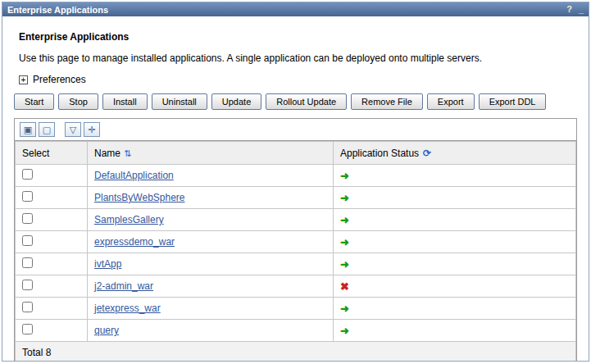 This screenshot has width=591, height=364. I want to click on action-button-update: Update, so click(236, 102).